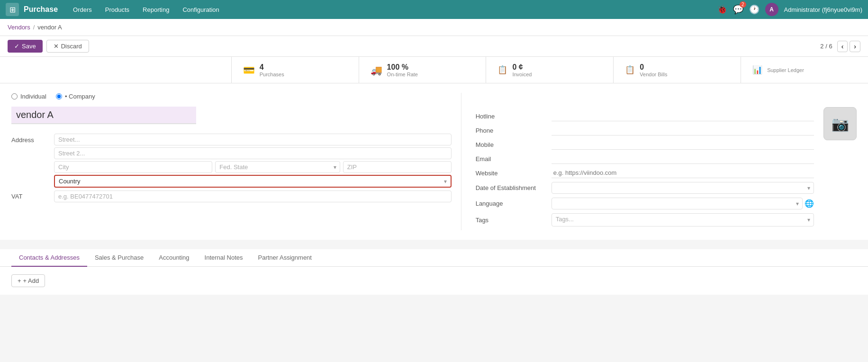 The image size is (868, 362). Describe the element at coordinates (224, 258) in the screenshot. I see `tab-internal-notes: Internal Notes` at that location.